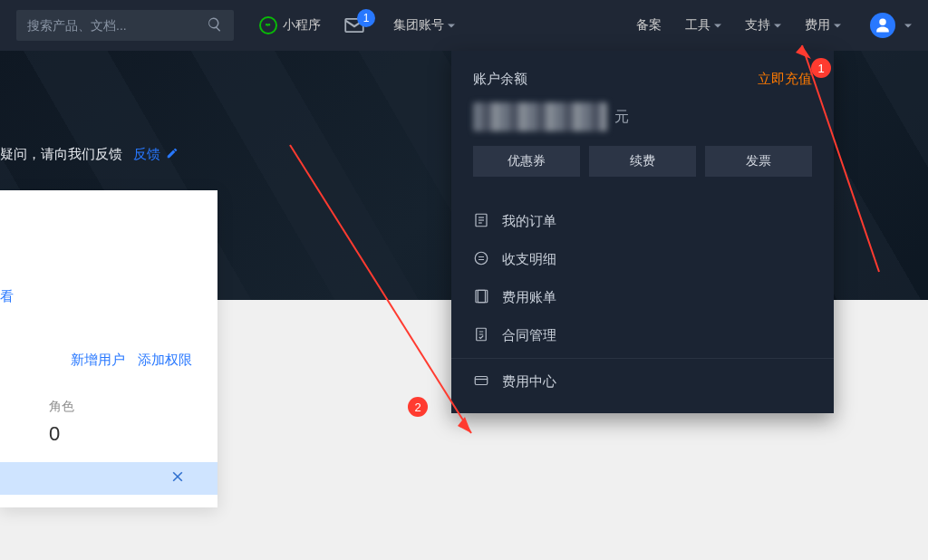 Image resolution: width=928 pixels, height=560 pixels. Describe the element at coordinates (698, 25) in the screenshot. I see `nav-tools-label: 工具` at that location.